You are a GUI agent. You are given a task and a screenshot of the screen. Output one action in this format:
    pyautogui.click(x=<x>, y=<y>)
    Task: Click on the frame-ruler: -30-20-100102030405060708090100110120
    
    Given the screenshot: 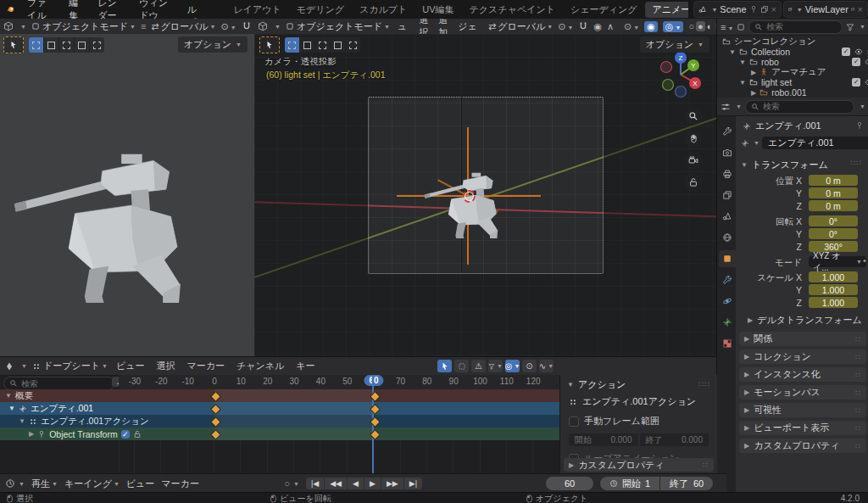 What is the action you would take?
    pyautogui.click(x=339, y=383)
    